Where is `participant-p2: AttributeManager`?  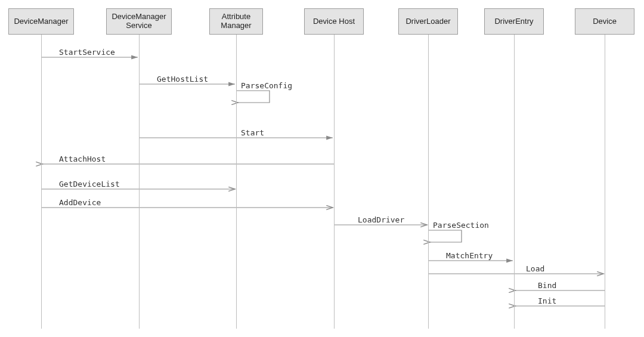
participant-p2: AttributeManager is located at coordinates (236, 21).